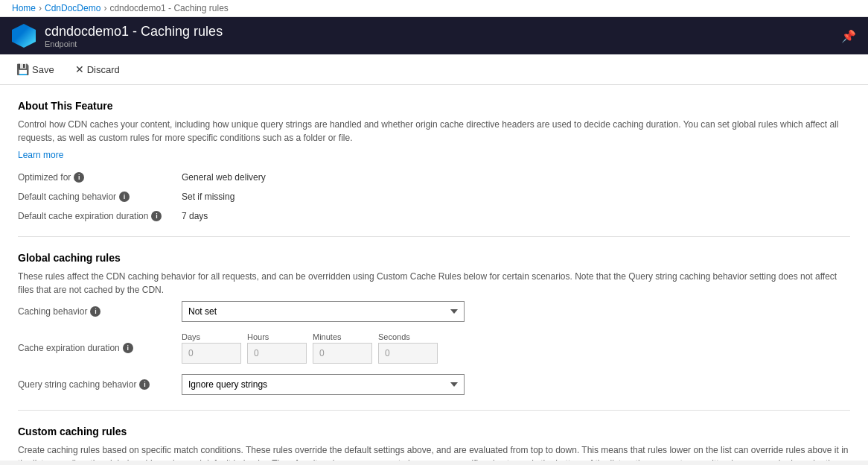 Image resolution: width=868 pixels, height=465 pixels. Describe the element at coordinates (80, 69) in the screenshot. I see `discard-icon: ✕` at that location.